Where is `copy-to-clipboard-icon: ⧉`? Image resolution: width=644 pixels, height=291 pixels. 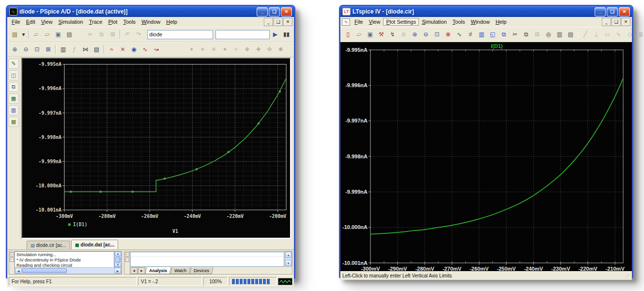 copy-to-clipboard-icon: ⧉ is located at coordinates (14, 87).